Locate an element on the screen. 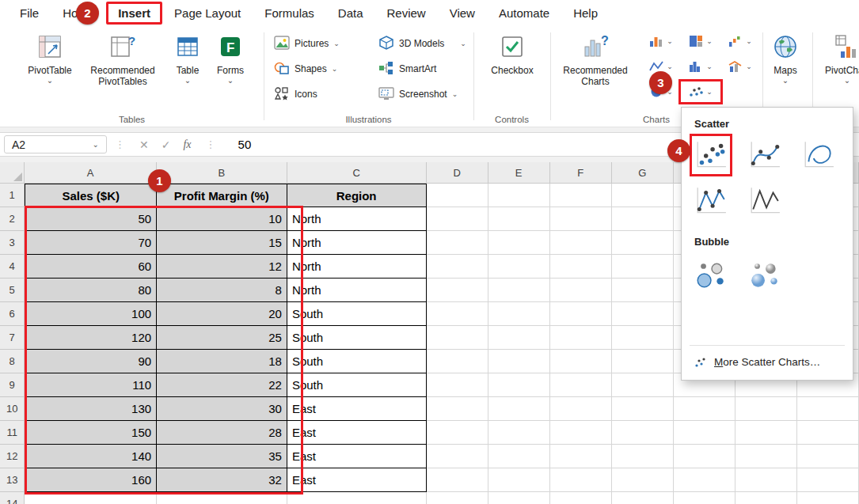 Image resolution: width=859 pixels, height=504 pixels. insert-function-icon: fx is located at coordinates (187, 145).